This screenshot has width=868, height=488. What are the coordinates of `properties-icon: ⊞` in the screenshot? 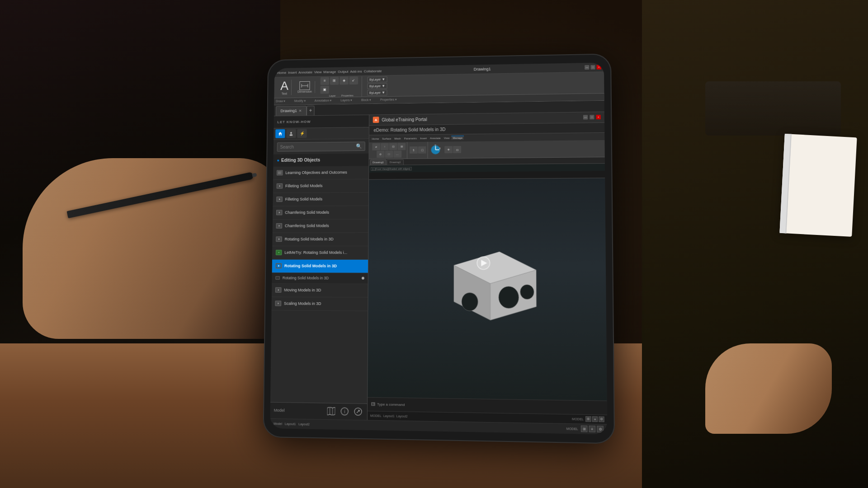 It's located at (335, 81).